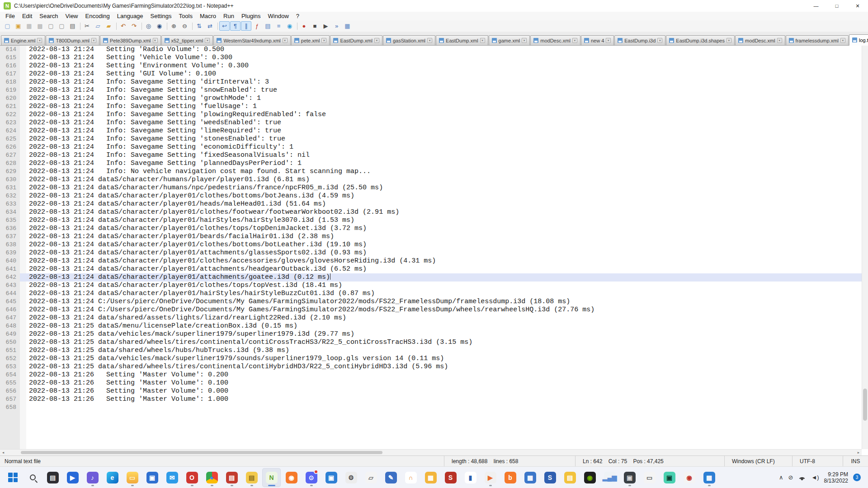 This screenshot has width=868, height=488. Describe the element at coordinates (10, 277) in the screenshot. I see `line-number: 642` at that location.